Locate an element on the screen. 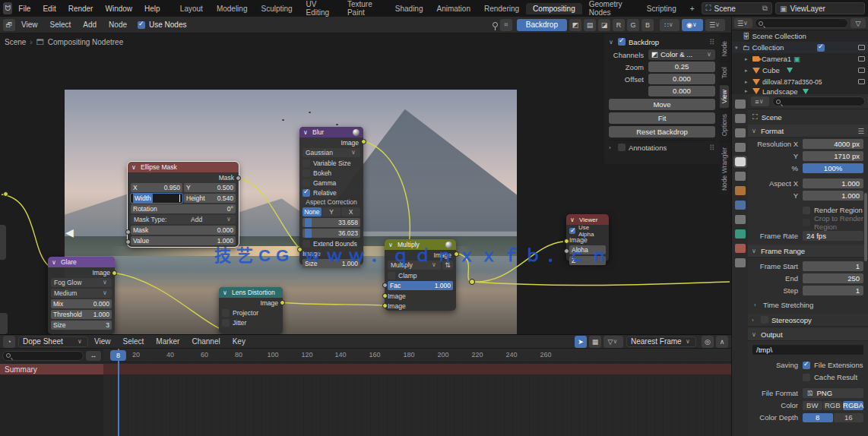 This screenshot has height=436, width=868. outliner-filter-icon: ▽ is located at coordinates (858, 23).